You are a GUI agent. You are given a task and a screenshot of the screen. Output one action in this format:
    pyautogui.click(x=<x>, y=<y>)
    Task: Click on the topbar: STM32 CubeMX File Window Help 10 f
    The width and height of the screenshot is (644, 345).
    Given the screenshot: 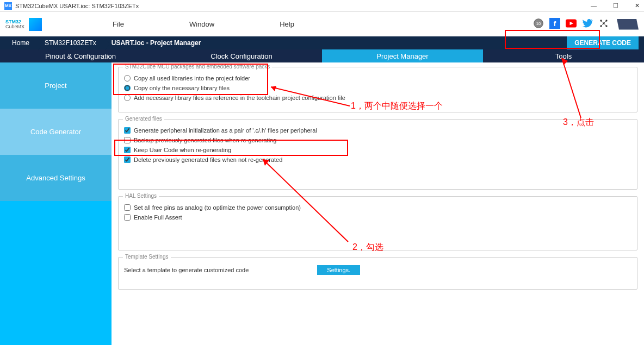 What is the action you would take?
    pyautogui.click(x=322, y=24)
    